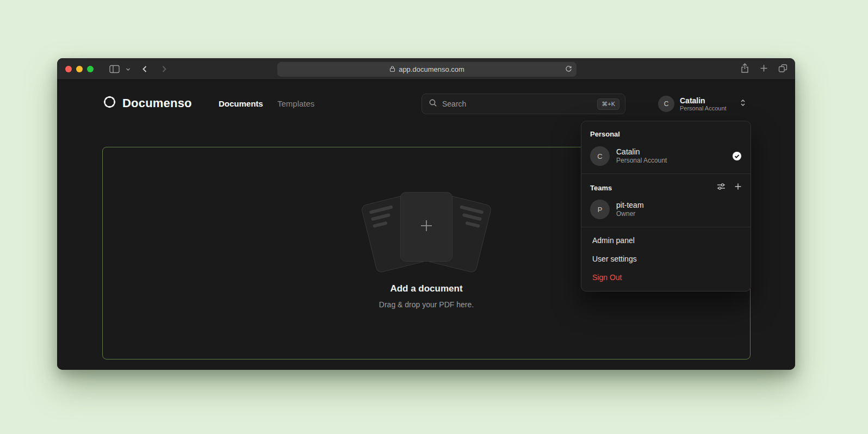 This screenshot has width=868, height=434. Describe the element at coordinates (666, 209) in the screenshot. I see `team-item-pit-team: P pit-team Owner` at that location.